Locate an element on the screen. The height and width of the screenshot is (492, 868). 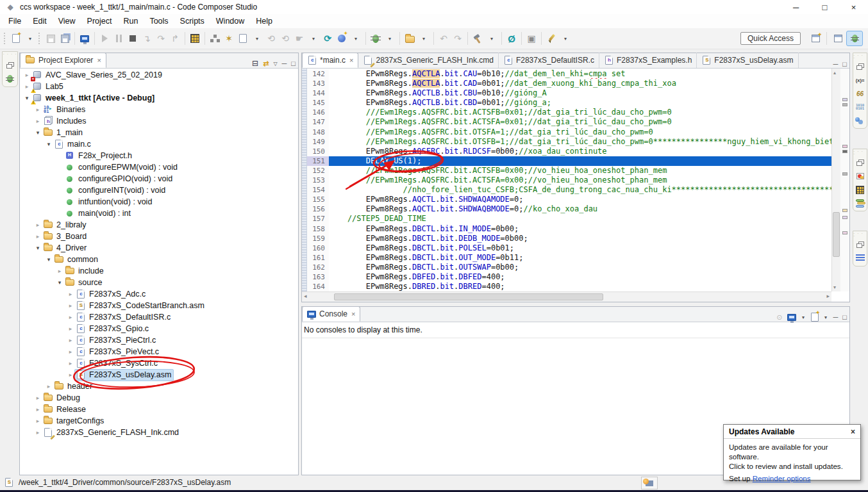
code-line: 147 //EPwm1Regs.AQSFRC.bit.ACTSFA=0x01;/… is located at coordinates (569, 122).